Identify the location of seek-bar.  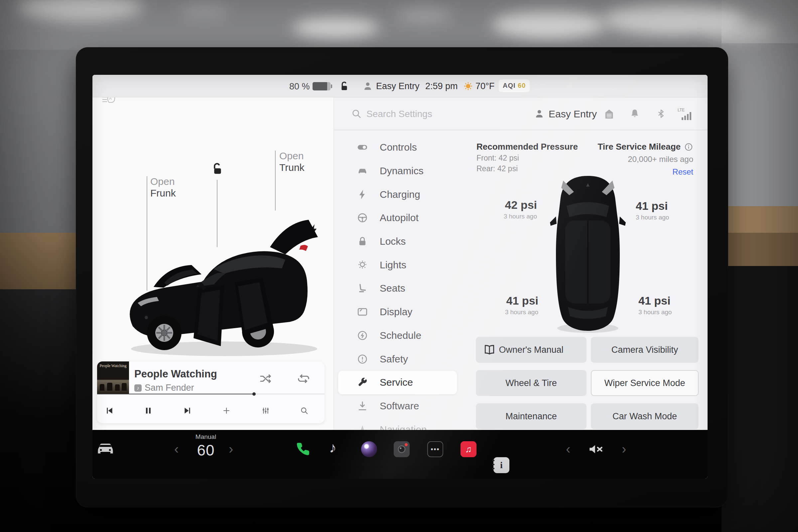
(211, 394).